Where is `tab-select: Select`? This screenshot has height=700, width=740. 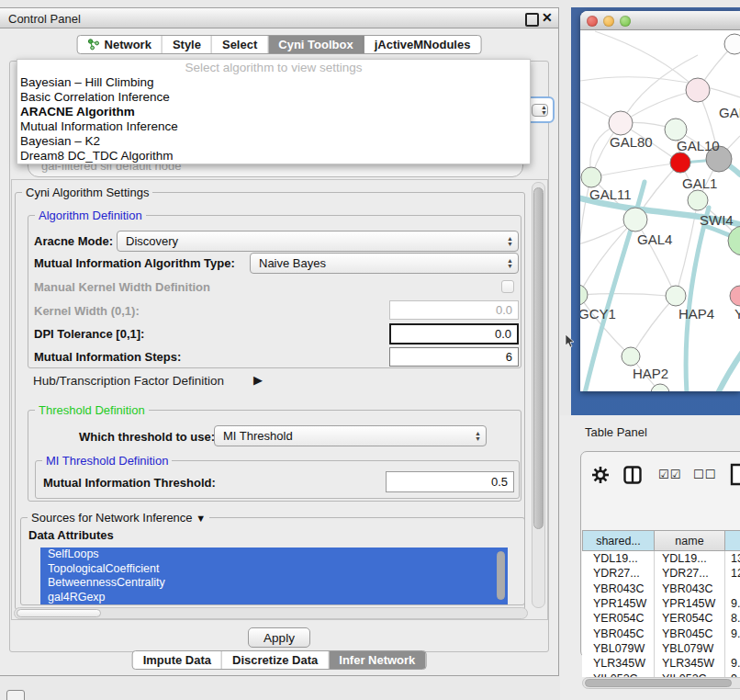
tab-select: Select is located at coordinates (241, 44).